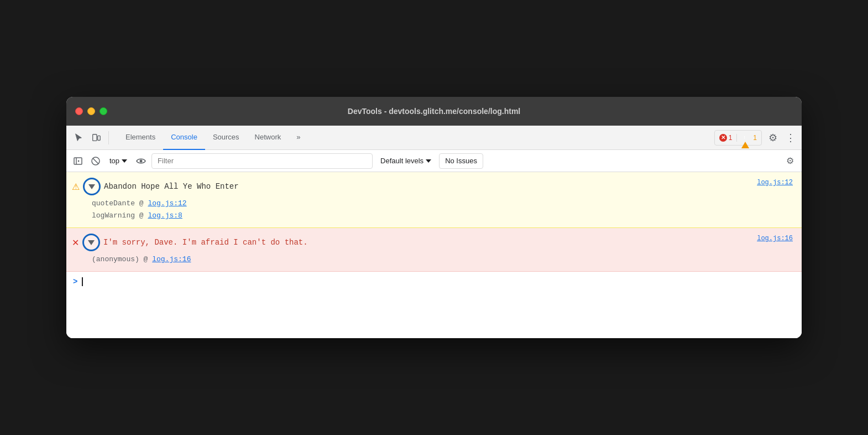 The height and width of the screenshot is (435, 868). I want to click on error-stack-trace: (anonymous) @ log.js:16, so click(433, 260).